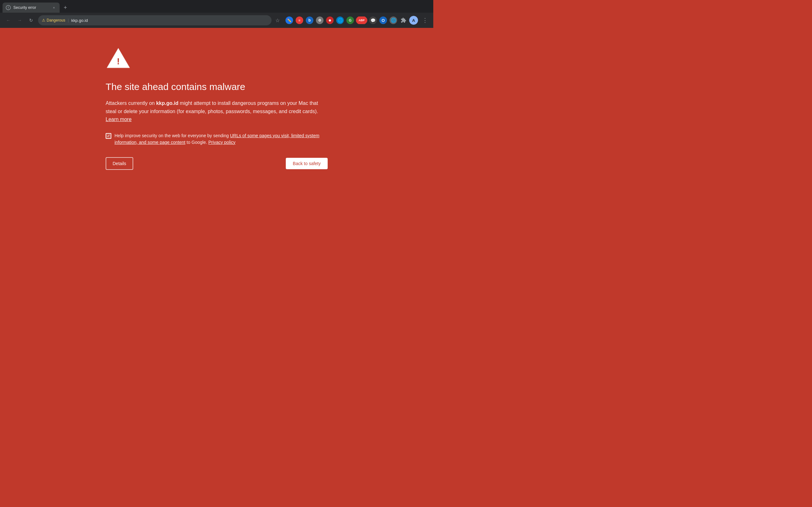  What do you see at coordinates (172, 135) in the screenshot?
I see `checkbox-text-1: Help improve security on the web for eve…` at bounding box center [172, 135].